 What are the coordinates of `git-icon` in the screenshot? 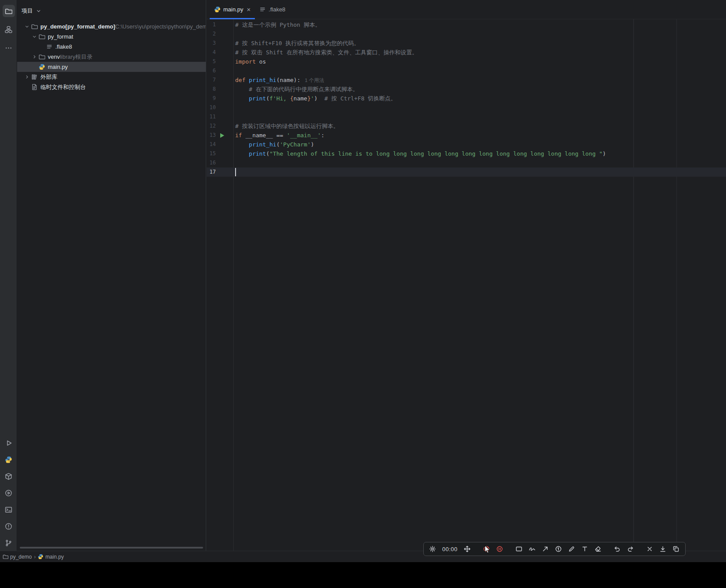 It's located at (9, 543).